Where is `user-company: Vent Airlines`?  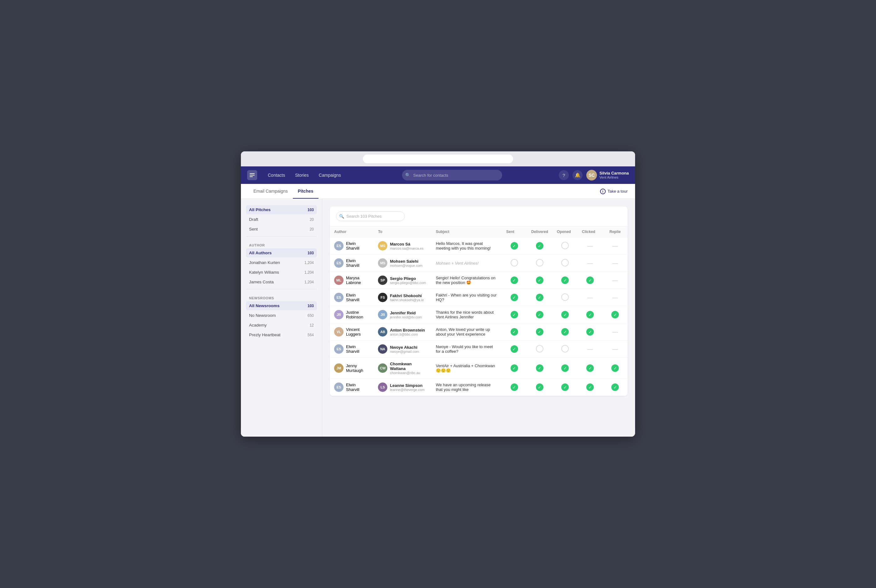
user-company: Vent Airlines is located at coordinates (614, 178).